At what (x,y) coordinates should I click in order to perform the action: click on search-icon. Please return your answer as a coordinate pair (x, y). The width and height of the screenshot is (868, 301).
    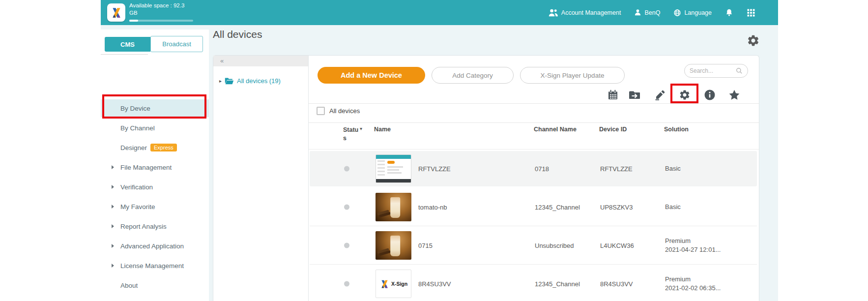
    Looking at the image, I should click on (739, 71).